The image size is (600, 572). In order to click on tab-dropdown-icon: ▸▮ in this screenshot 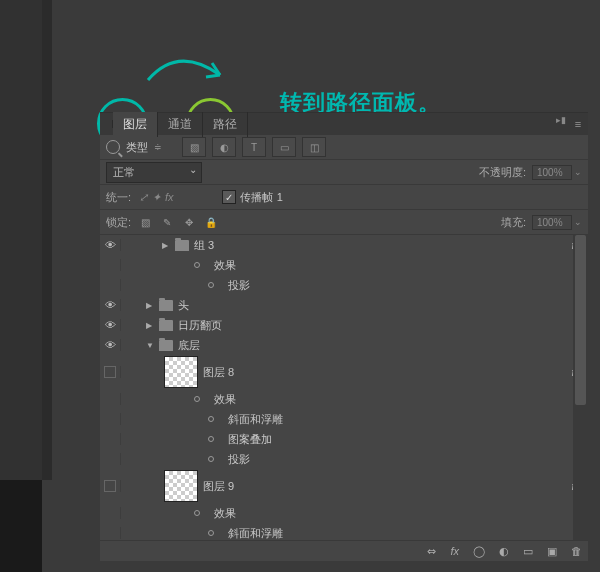, I will do `click(561, 120)`.